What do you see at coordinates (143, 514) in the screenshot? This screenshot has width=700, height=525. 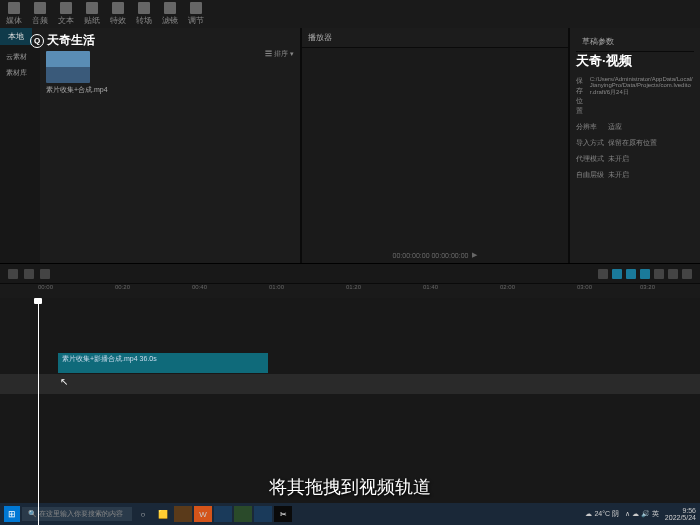 I see `taskbar-cortana: ○` at bounding box center [143, 514].